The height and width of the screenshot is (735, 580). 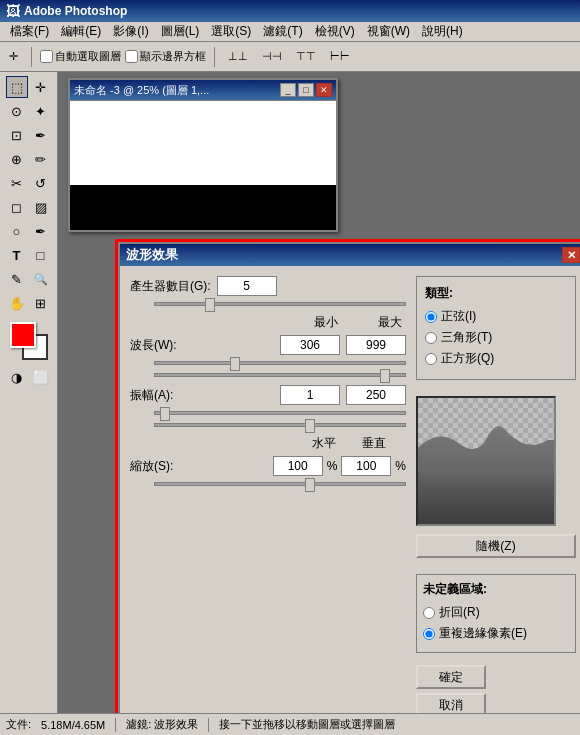 What do you see at coordinates (290, 32) in the screenshot?
I see `menu-bar: 檔案(F) 編輯(E) 影像(I) 圖層(L) 選取(S) 濾鏡(T) 檢視(V…` at bounding box center [290, 32].